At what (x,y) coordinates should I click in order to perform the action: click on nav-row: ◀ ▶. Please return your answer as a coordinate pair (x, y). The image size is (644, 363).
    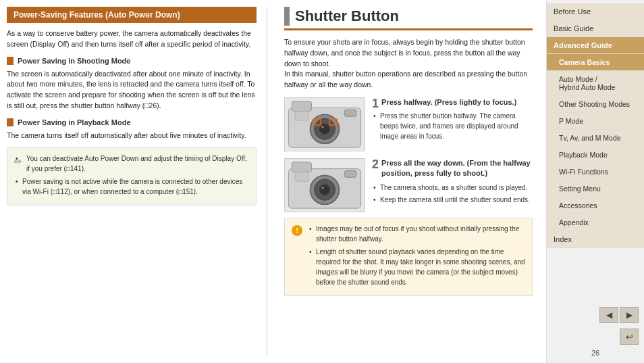
    Looking at the image, I should click on (595, 314).